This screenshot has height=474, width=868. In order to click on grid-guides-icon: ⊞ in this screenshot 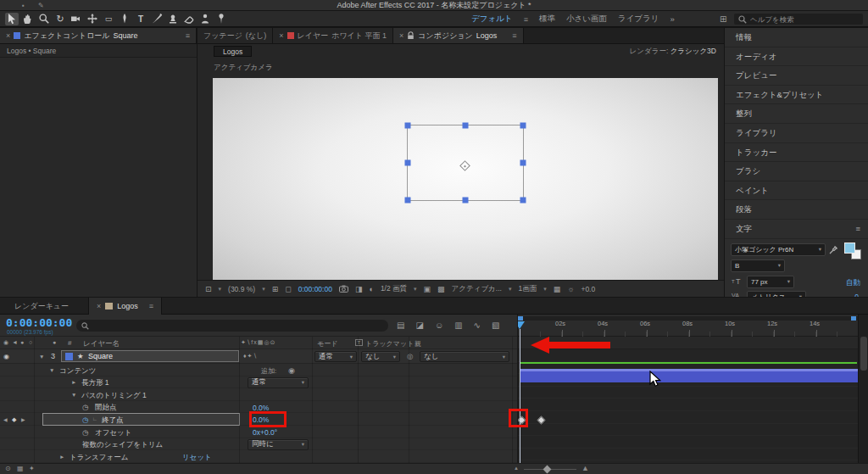, I will do `click(275, 289)`.